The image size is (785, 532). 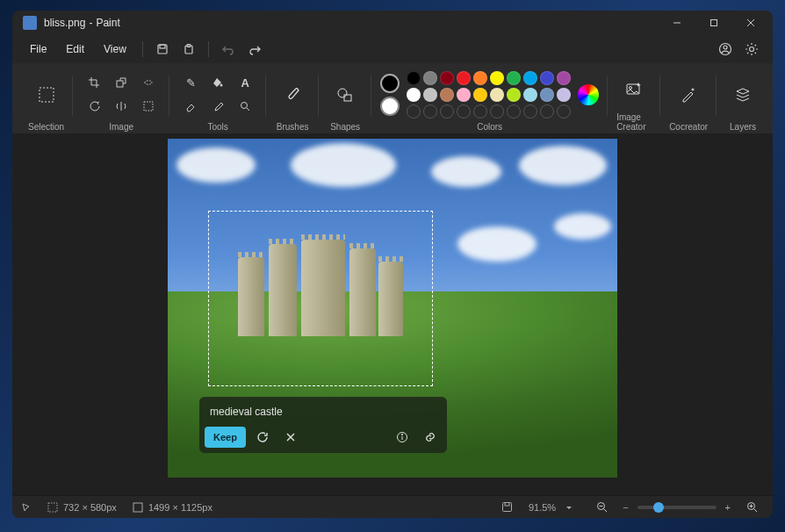 I want to click on layers-group: Layers, so click(x=743, y=100).